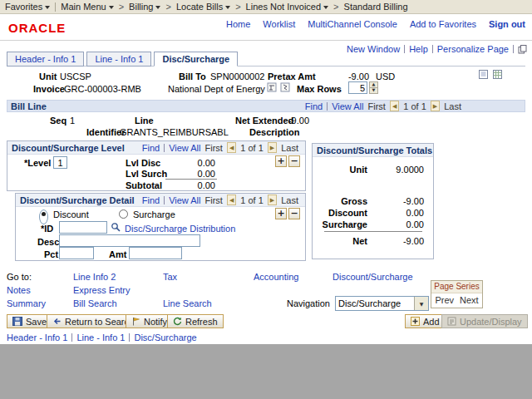 This screenshot has height=399, width=532. What do you see at coordinates (191, 163) in the screenshot?
I see `lvl-disc-value: 0.00` at bounding box center [191, 163].